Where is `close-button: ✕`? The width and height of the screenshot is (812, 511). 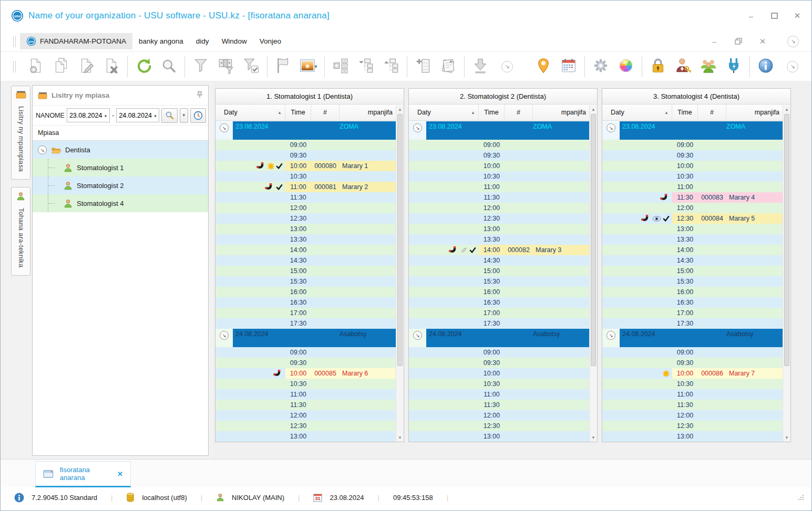 close-button: ✕ is located at coordinates (797, 16).